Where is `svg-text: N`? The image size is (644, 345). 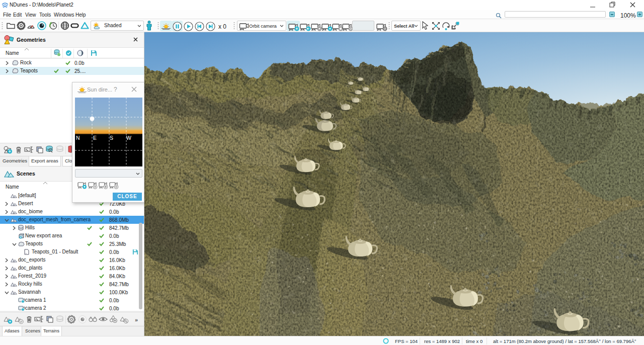 svg-text: N is located at coordinates (78, 138).